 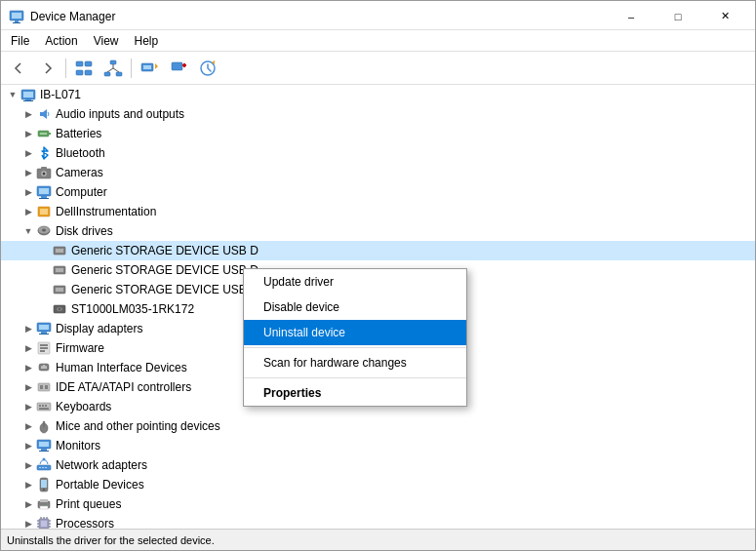 I want to click on expand-computer-icon: ▶, so click(x=28, y=192).